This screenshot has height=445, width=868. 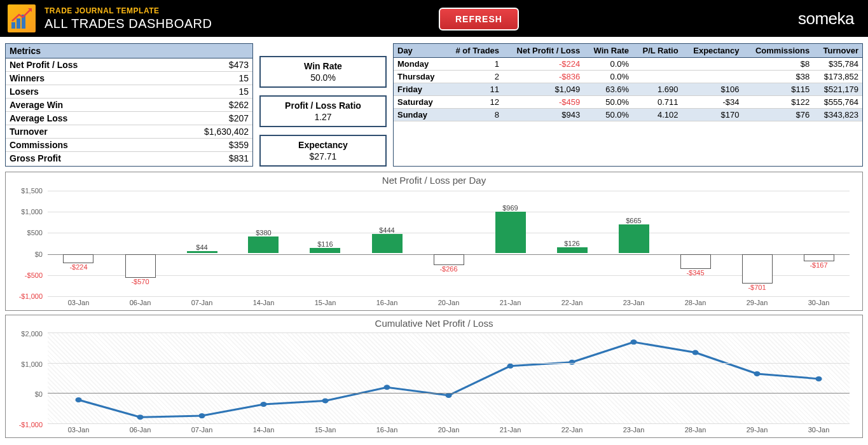 I want to click on metric-value: $831, so click(x=239, y=158).